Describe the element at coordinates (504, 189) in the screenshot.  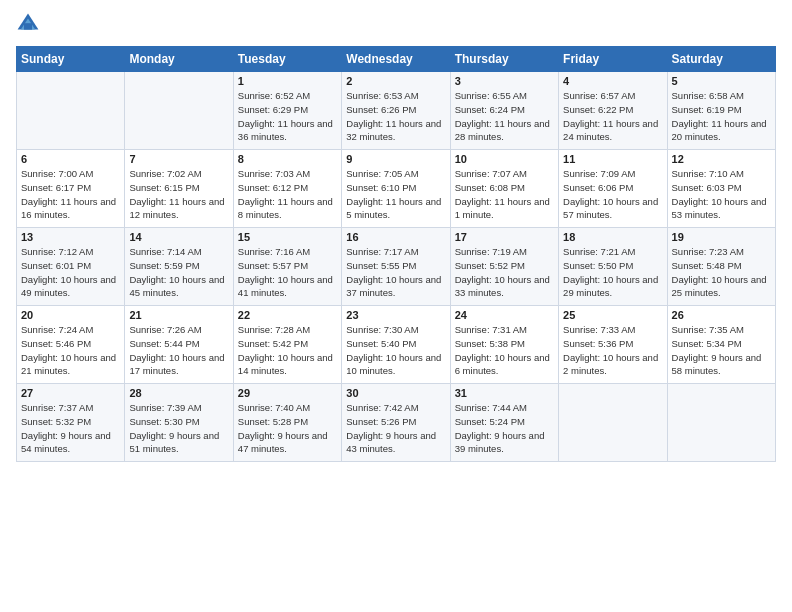
I see `calendar-cell: 10Sunrise: 7:07 AM Sunset: 6:08 PM Dayli…` at that location.